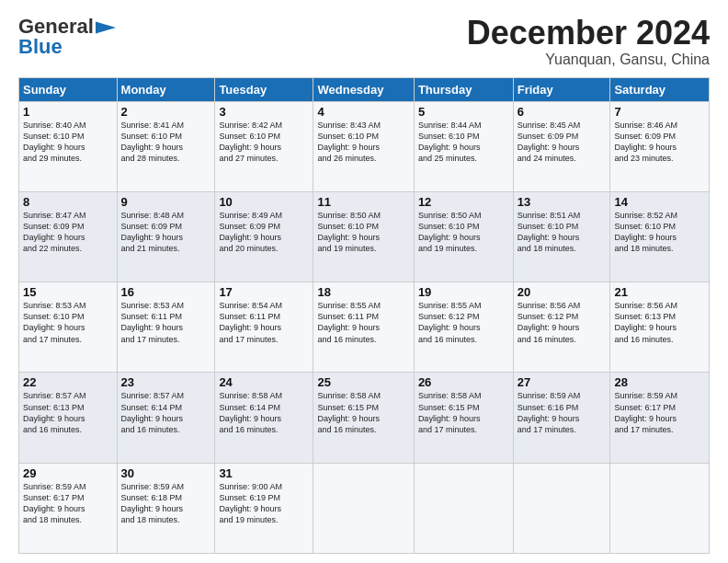 The width and height of the screenshot is (728, 563). Describe the element at coordinates (364, 146) in the screenshot. I see `calendar-cell: 4Sunrise: 8:43 AM Sunset: 6:10 PM Daylig…` at that location.